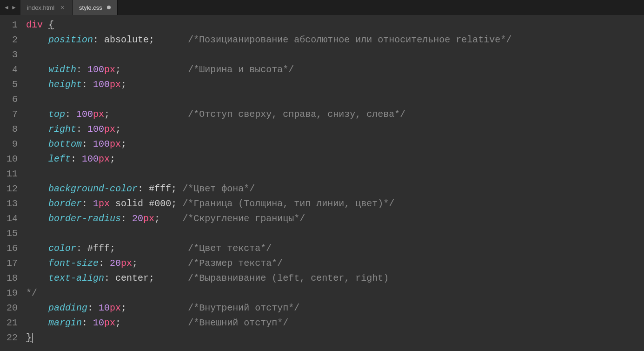  What do you see at coordinates (335, 293) in the screenshot?
I see `code-line: */` at bounding box center [335, 293].